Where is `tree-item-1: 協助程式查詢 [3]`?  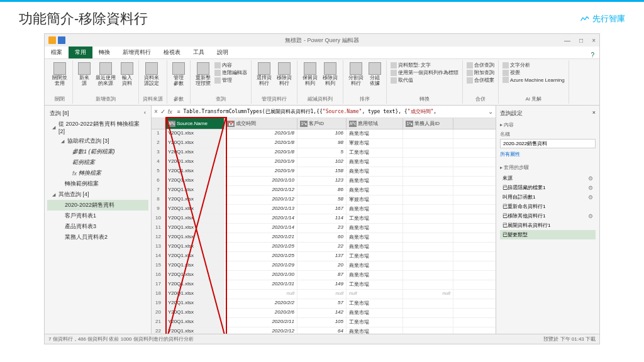
tree-item-1: 協助程式查詢 [3] is located at coordinates (98, 141).